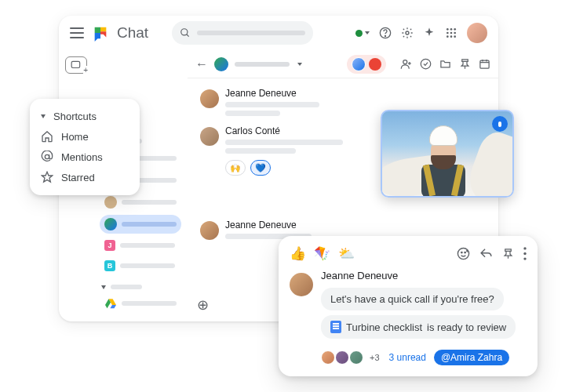  I want to click on video-participant, so click(443, 162).